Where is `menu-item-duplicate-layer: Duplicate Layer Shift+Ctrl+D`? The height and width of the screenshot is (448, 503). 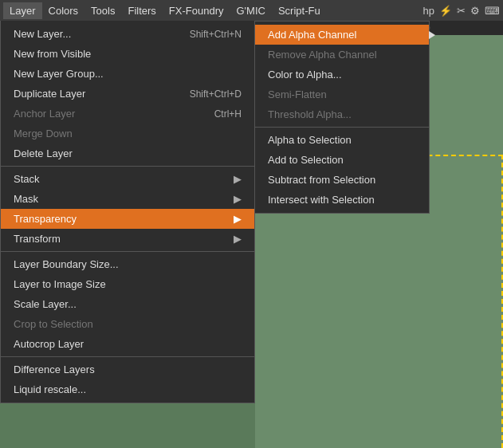
menu-item-duplicate-layer: Duplicate Layer Shift+Ctrl+D is located at coordinates (128, 94).